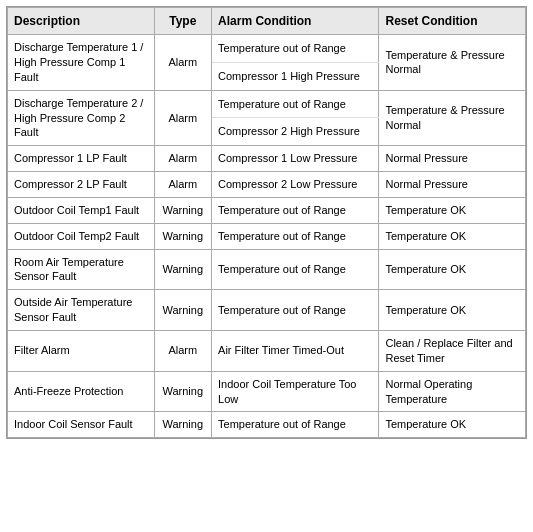  Describe the element at coordinates (296, 22) in the screenshot. I see `header-alarm: Alarm Condition` at that location.